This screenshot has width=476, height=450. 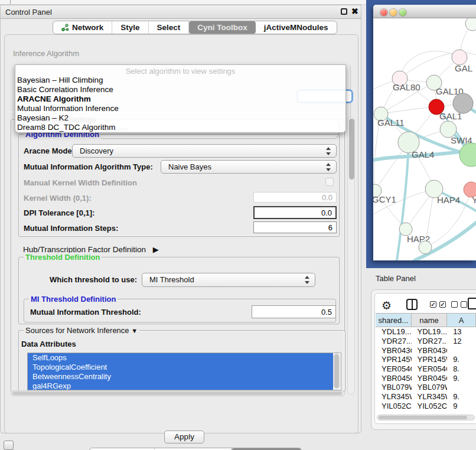 What do you see at coordinates (426, 369) in the screenshot?
I see `table-row: YER054CYER054C8.` at bounding box center [426, 369].